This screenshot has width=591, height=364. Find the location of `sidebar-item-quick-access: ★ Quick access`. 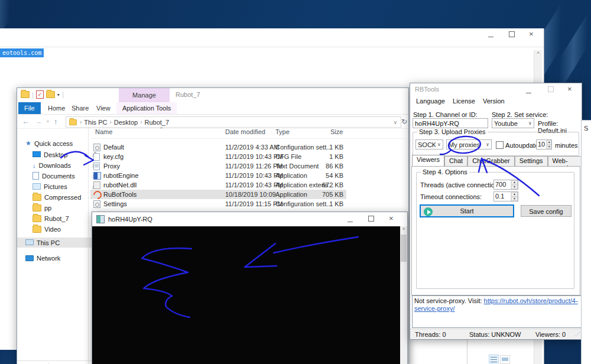

sidebar-item-quick-access: ★ Quick access is located at coordinates (60, 143).